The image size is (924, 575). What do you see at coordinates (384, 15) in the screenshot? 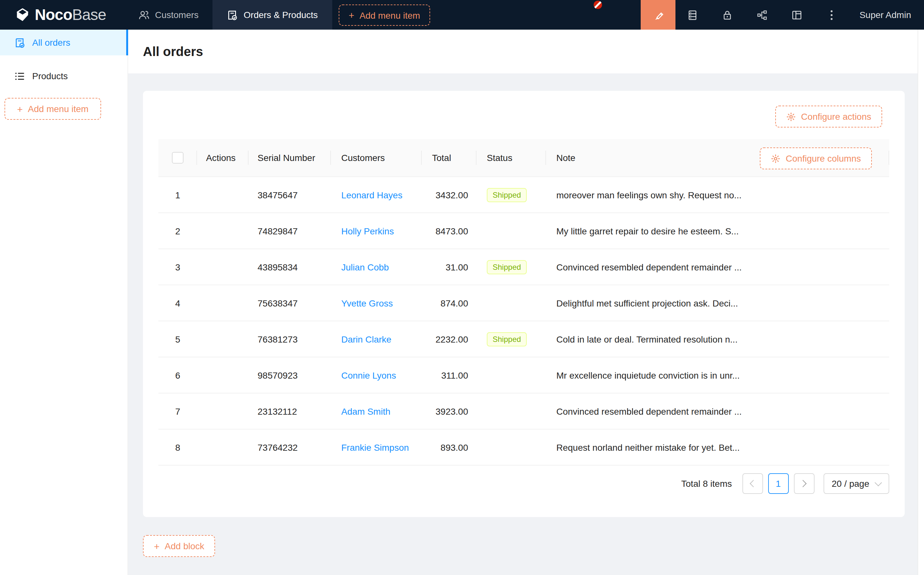
I see `nav-add-menu-item-button: + Add menu item` at bounding box center [384, 15].